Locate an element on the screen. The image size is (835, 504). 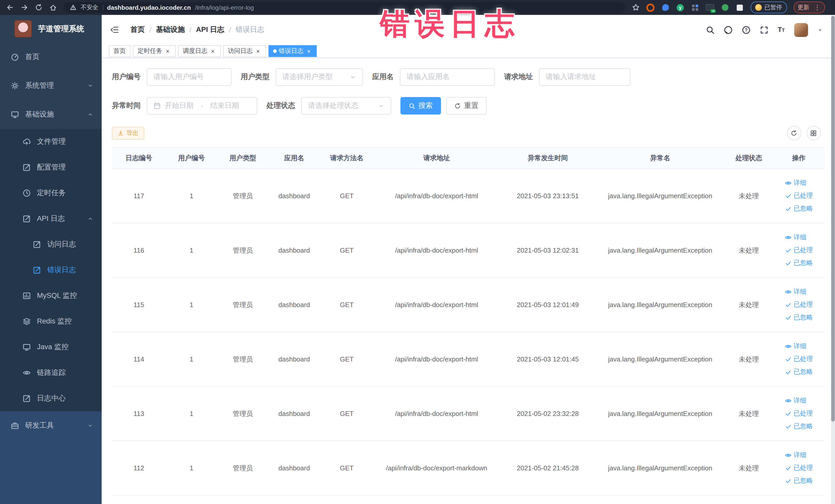
font-size-icon: TT is located at coordinates (781, 30).